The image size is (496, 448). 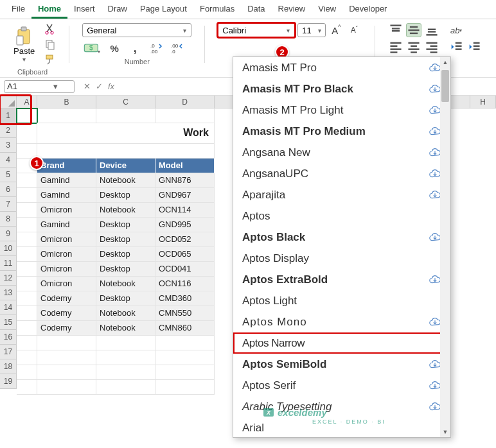 I want to click on font-option: Aptos, so click(x=342, y=216).